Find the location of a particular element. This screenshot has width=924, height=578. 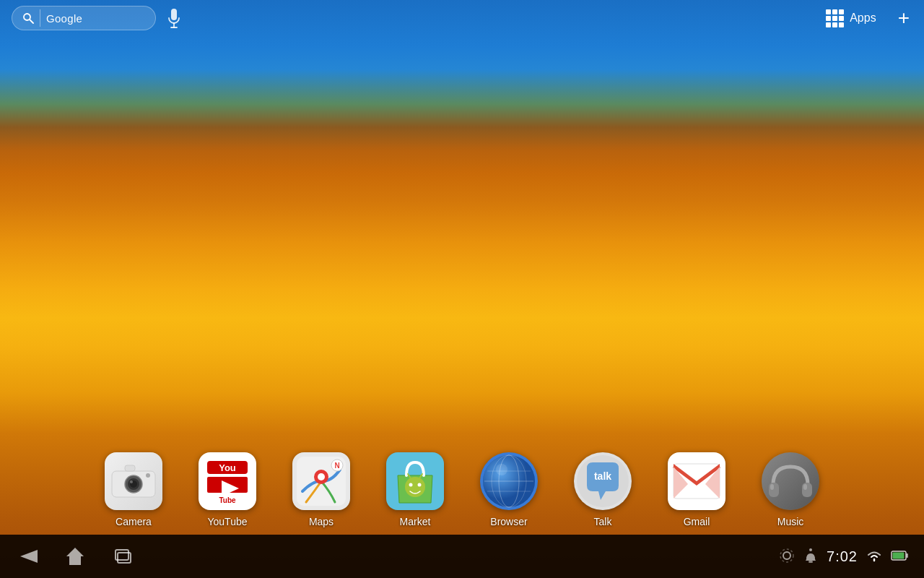

top-bar: Google Apps + is located at coordinates (462, 18).